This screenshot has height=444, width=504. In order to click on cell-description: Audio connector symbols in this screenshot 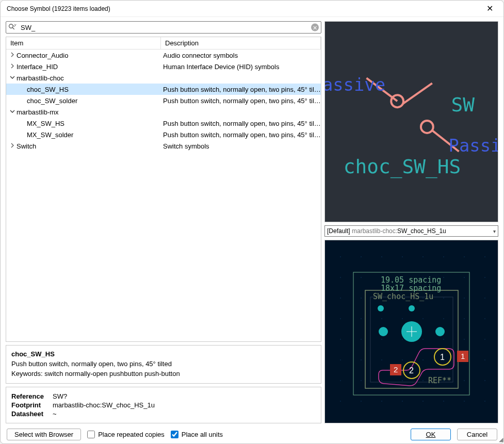, I will do `click(241, 56)`.